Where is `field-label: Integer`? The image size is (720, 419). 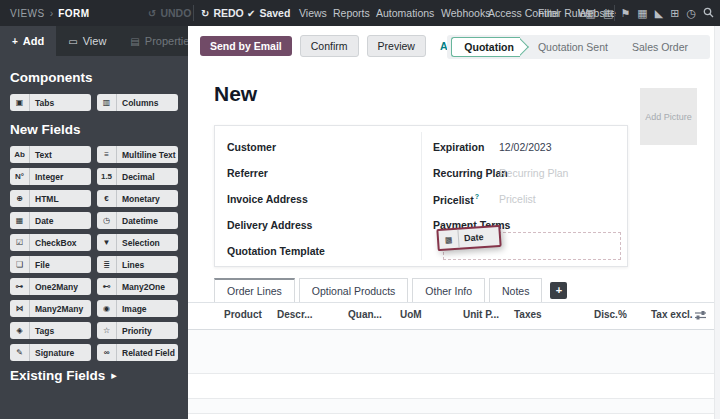
field-label: Integer is located at coordinates (46, 177).